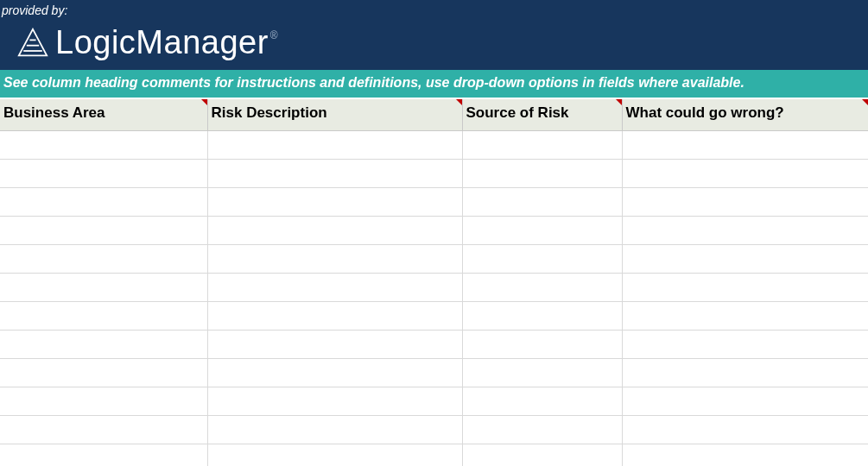 The height and width of the screenshot is (466, 868). Describe the element at coordinates (95, 42) in the screenshot. I see `logo-text-part1: Logic` at that location.